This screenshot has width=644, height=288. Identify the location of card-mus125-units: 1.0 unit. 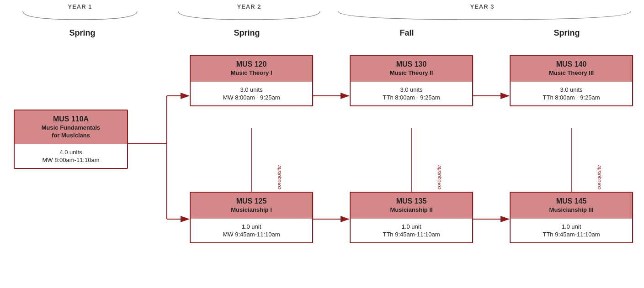
(251, 226).